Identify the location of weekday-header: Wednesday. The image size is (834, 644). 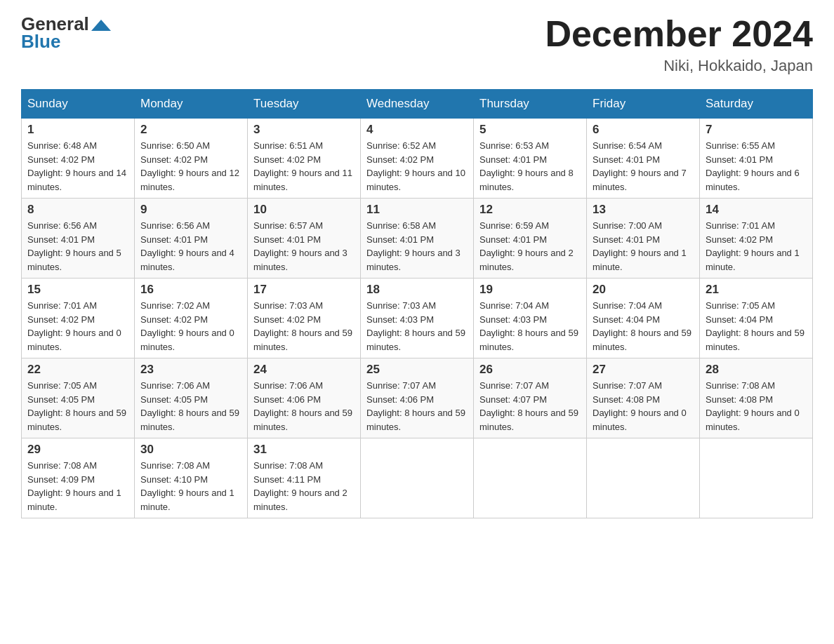
(417, 104).